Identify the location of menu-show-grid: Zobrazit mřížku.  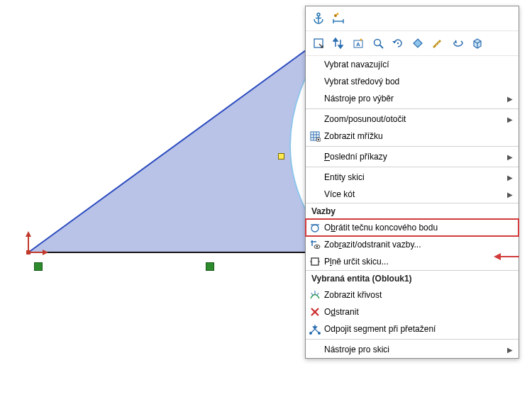
(412, 136).